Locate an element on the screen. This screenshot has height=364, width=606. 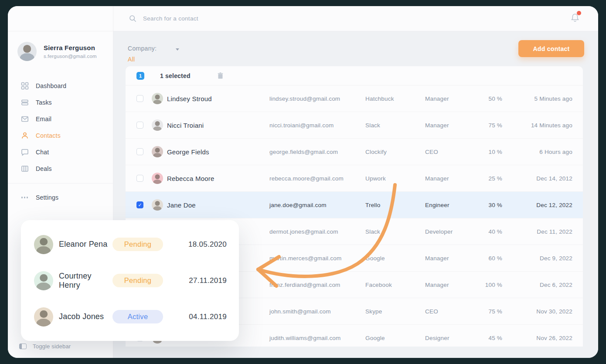
contact-email: nicci.troiani@gmail.com is located at coordinates (317, 126).